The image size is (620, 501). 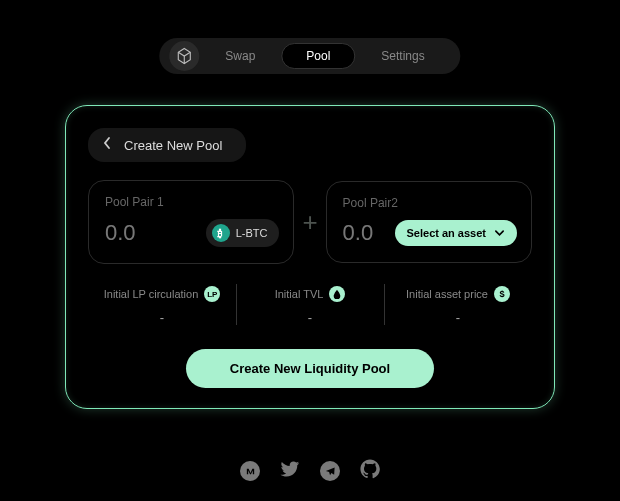 I want to click on stat-price-value: -, so click(x=458, y=318).